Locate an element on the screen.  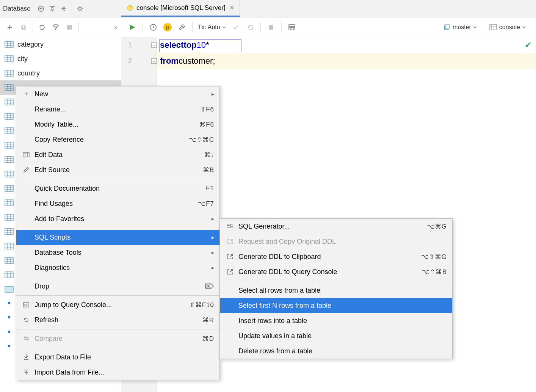
wrench-icon is located at coordinates (182, 27).